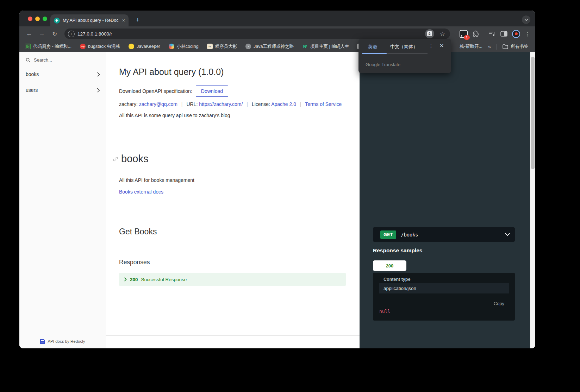 This screenshot has width=580, height=392. I want to click on all-bookmarks-button: 所有书签, so click(516, 46).